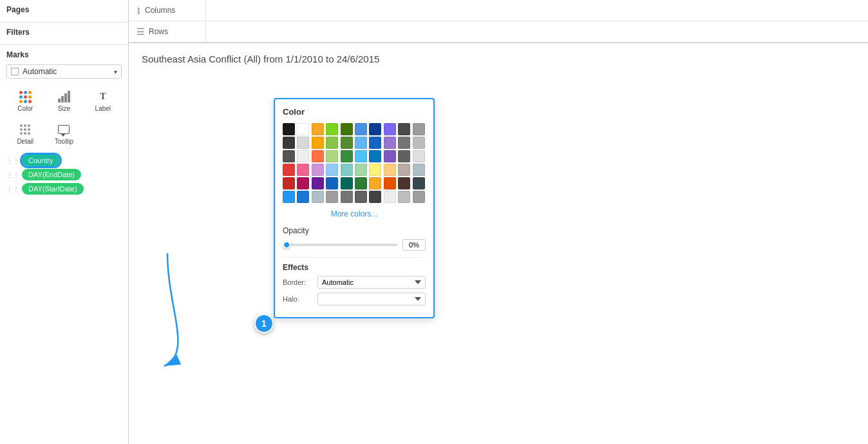 The image size is (868, 444). I want to click on enddate-pill-row: ⋮⋮ DAY(EndDate), so click(64, 175).